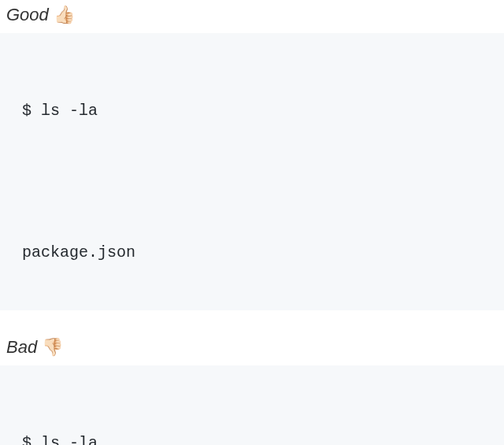 The height and width of the screenshot is (445, 504). Describe the element at coordinates (65, 15) in the screenshot. I see `thumbs-up-icon: 👍🏻` at that location.